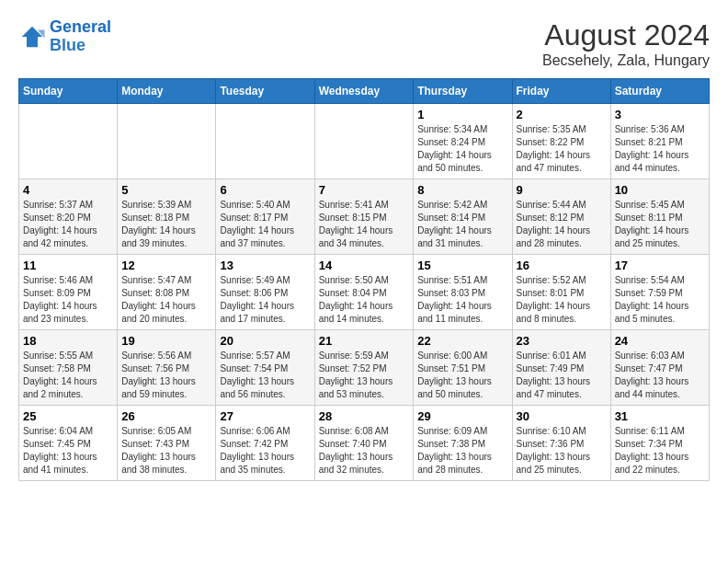  What do you see at coordinates (364, 375) in the screenshot?
I see `day-info: Sunrise: 5:59 AM Sunset: 7:52 PM Dayligh…` at bounding box center [364, 375].